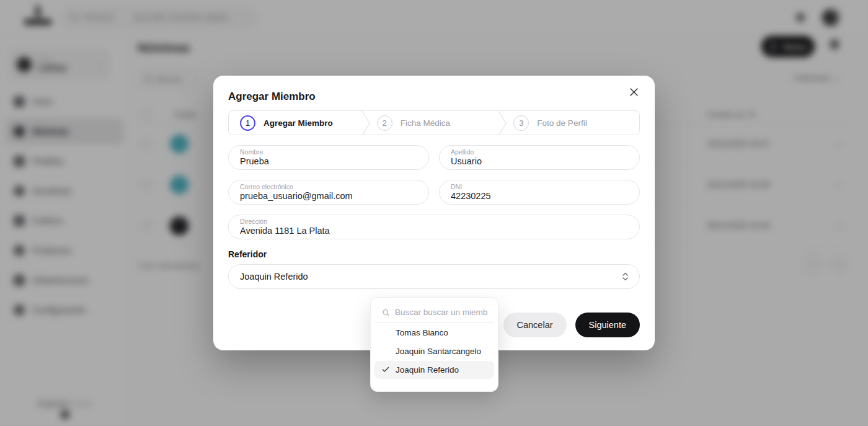 Image resolution: width=868 pixels, height=426 pixels. Describe the element at coordinates (608, 325) in the screenshot. I see `next-button: Siguiente` at that location.